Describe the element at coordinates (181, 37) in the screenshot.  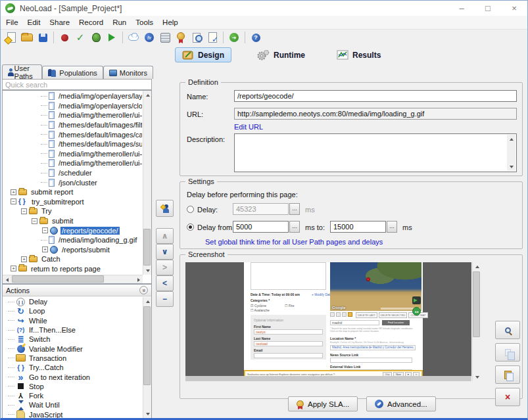
I see `sla-icon` at that location.